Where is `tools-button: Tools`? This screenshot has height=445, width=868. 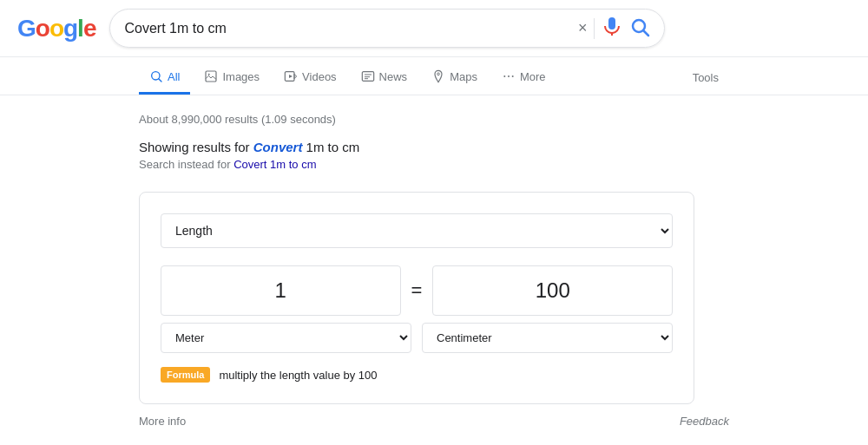 tools-button: Tools is located at coordinates (706, 78).